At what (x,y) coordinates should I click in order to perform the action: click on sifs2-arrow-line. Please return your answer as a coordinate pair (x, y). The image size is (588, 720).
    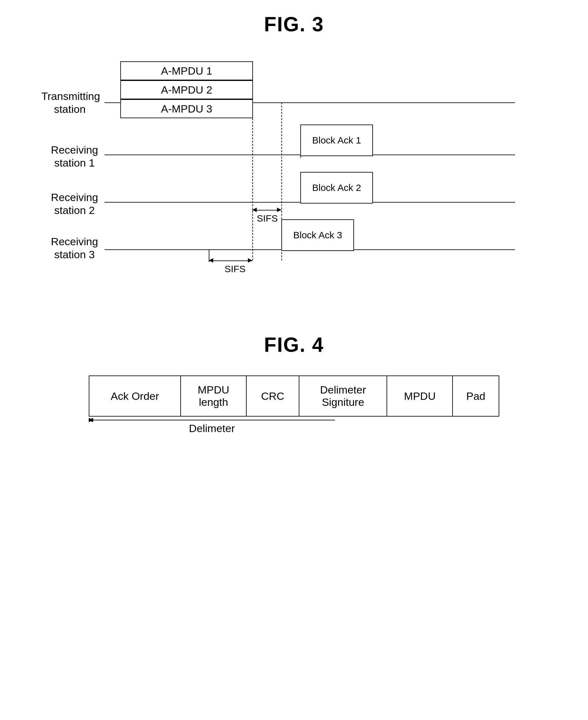
    Looking at the image, I should click on (230, 261).